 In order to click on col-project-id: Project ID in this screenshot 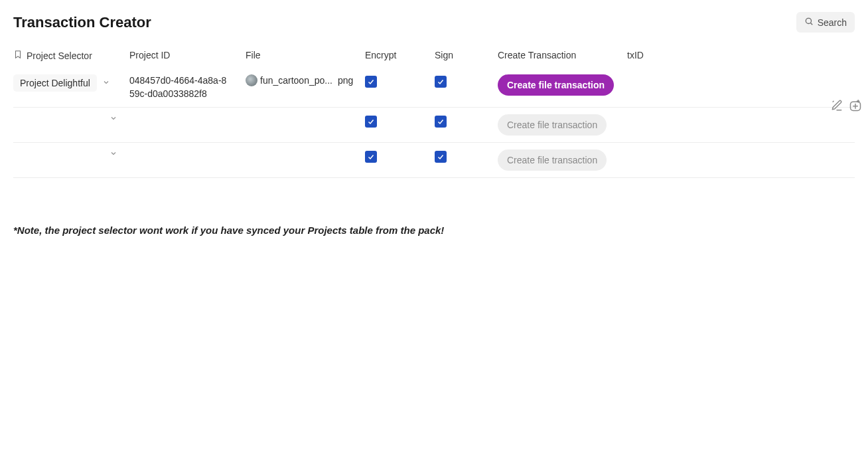, I will do `click(187, 55)`.